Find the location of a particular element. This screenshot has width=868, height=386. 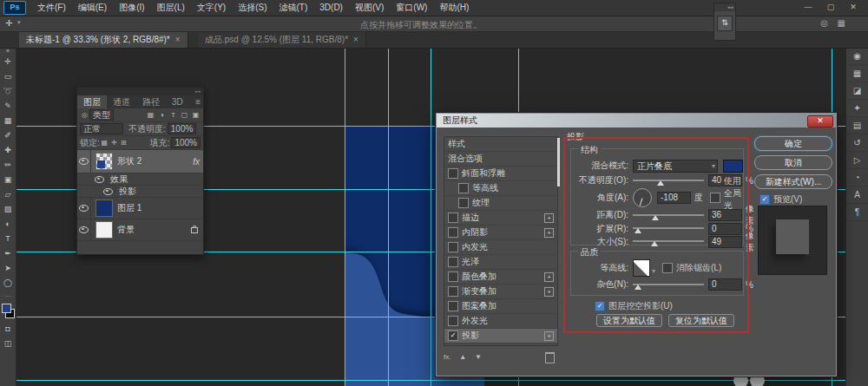

distance-slider is located at coordinates (668, 215).